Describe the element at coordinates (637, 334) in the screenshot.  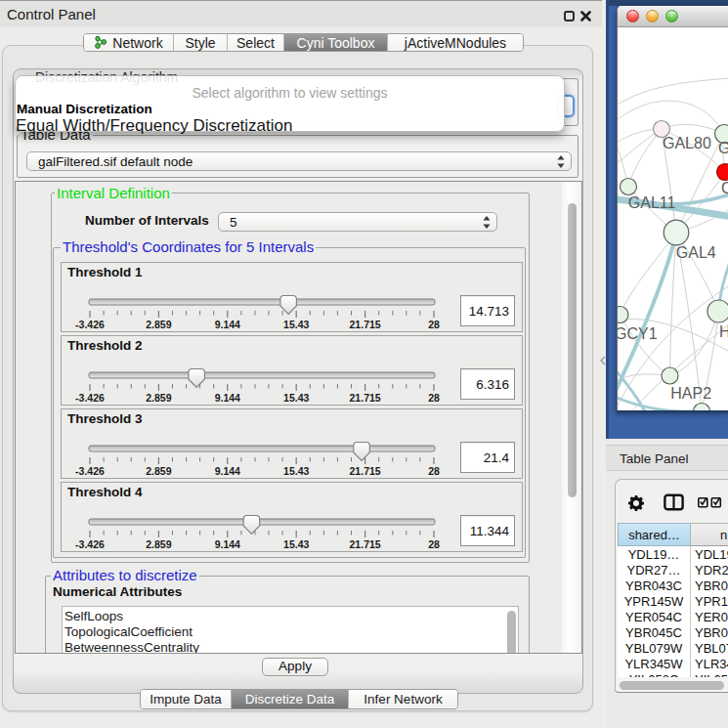
I see `svg-text: GCY1` at that location.